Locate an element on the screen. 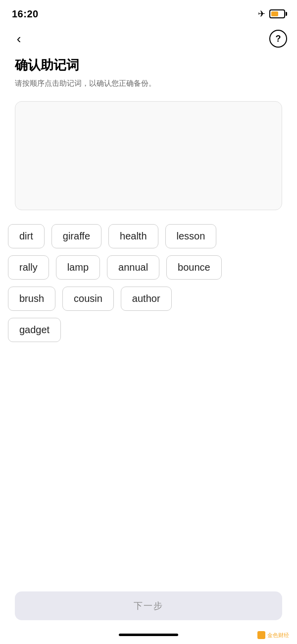 The image size is (297, 644). word-row-3: brush cousin author is located at coordinates (148, 298).